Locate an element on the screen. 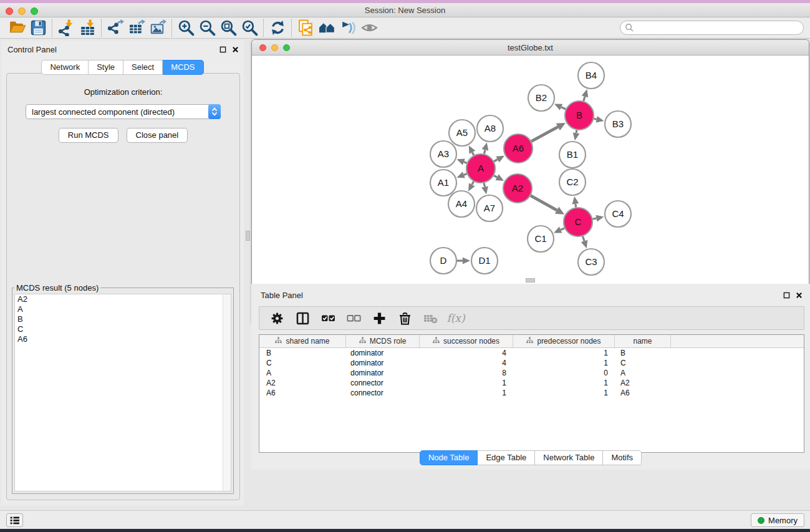 This screenshot has width=810, height=532. table-row: A6connector11A6 is located at coordinates (531, 393).